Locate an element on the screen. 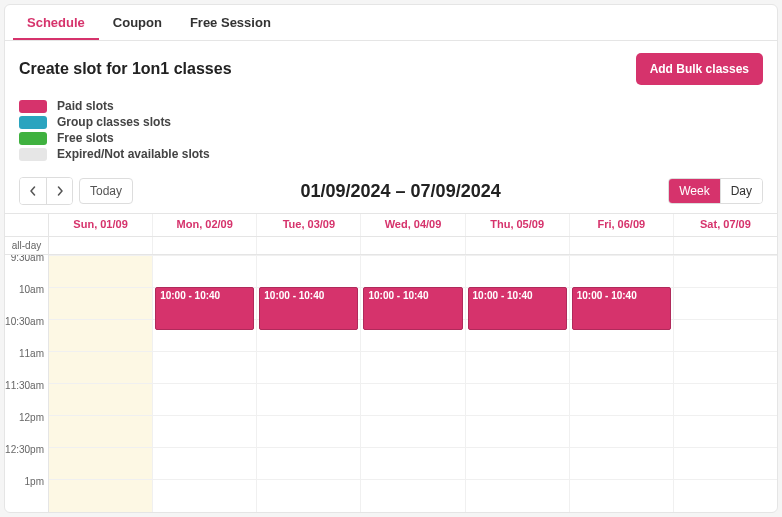  time-gutter: 9:30am10am10:30am11am11:30am12pm12:30pm1… is located at coordinates (27, 384).